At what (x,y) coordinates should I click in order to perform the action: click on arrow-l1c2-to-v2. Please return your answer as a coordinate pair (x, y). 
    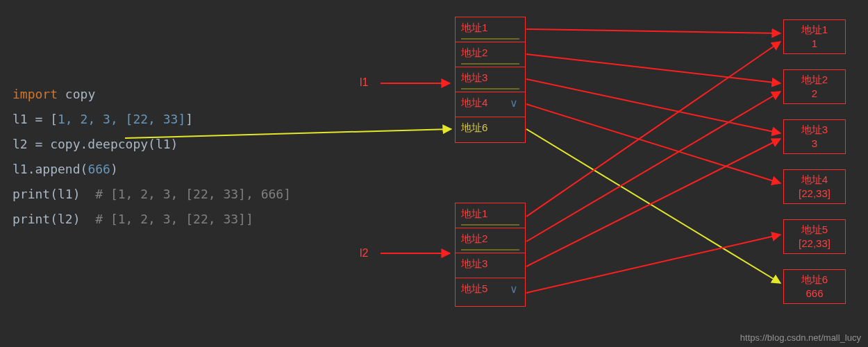
    Looking at the image, I should click on (653, 69).